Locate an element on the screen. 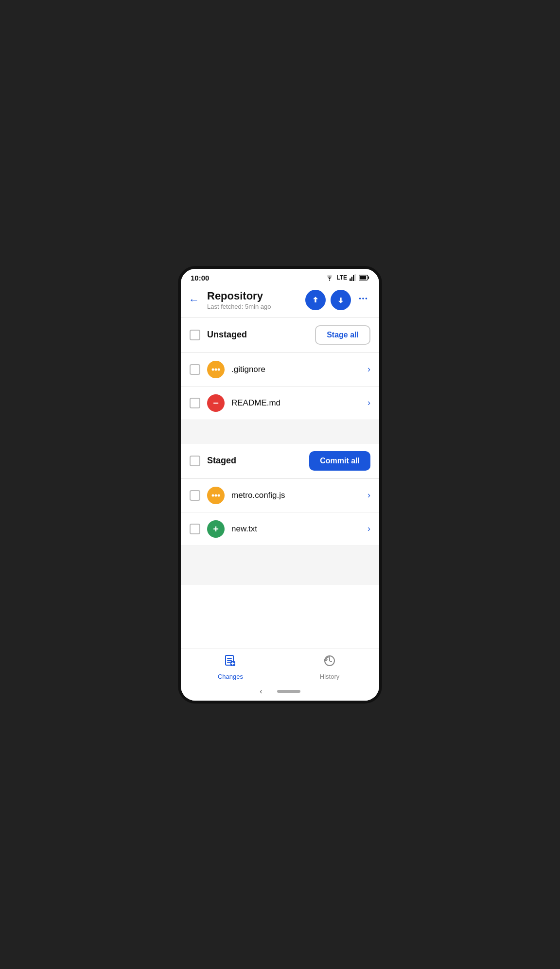 The height and width of the screenshot is (969, 560). staged-select-all-checkbox is located at coordinates (195, 461).